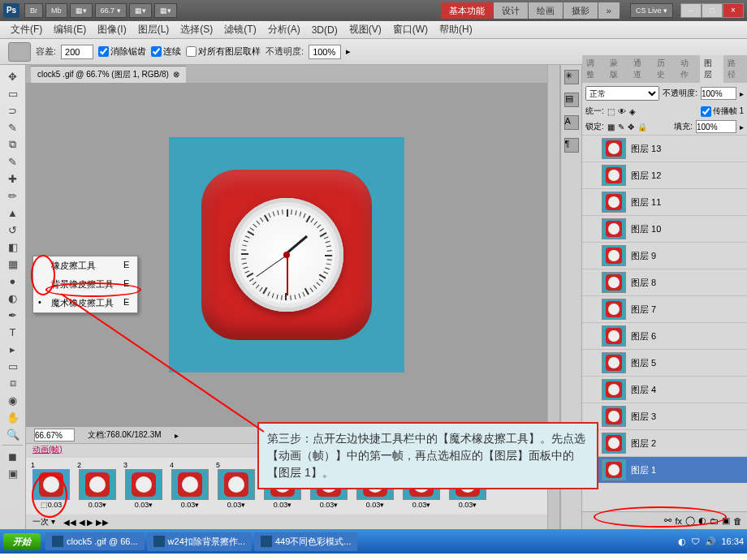 Image resolution: width=747 pixels, height=560 pixels. Describe the element at coordinates (711, 542) in the screenshot. I see `system-tray: ◐ 🛡 🔊 16:34` at that location.